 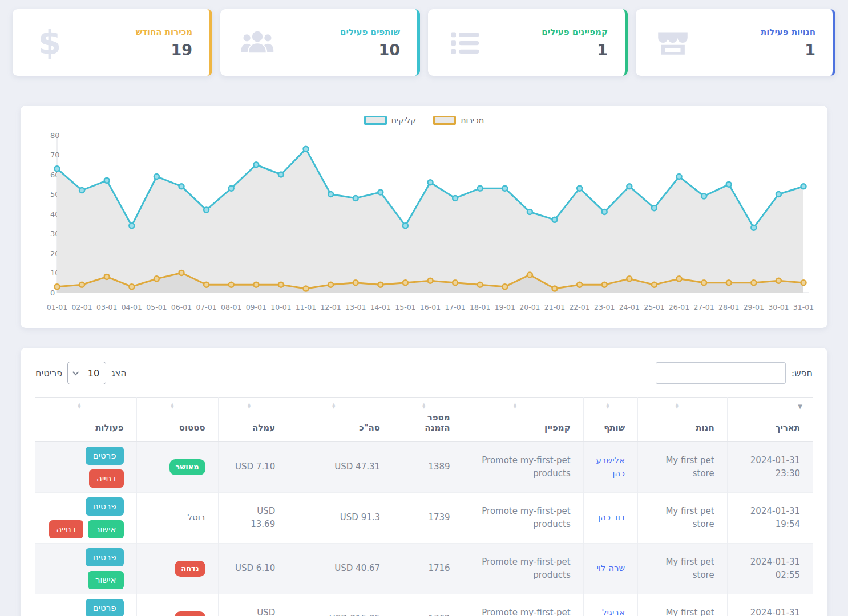 What do you see at coordinates (613, 611) in the screenshot?
I see `partner-link: אביגיל שטיין` at bounding box center [613, 611].